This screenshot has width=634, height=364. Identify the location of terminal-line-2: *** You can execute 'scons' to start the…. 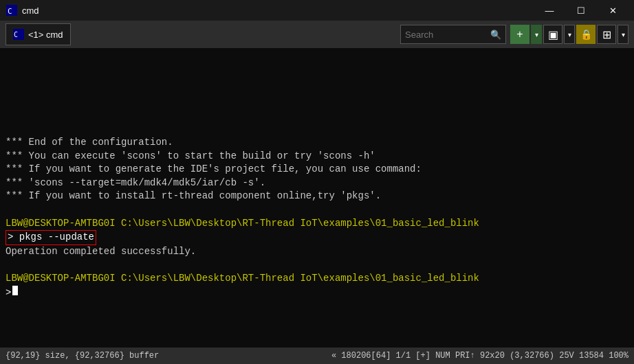
(317, 157).